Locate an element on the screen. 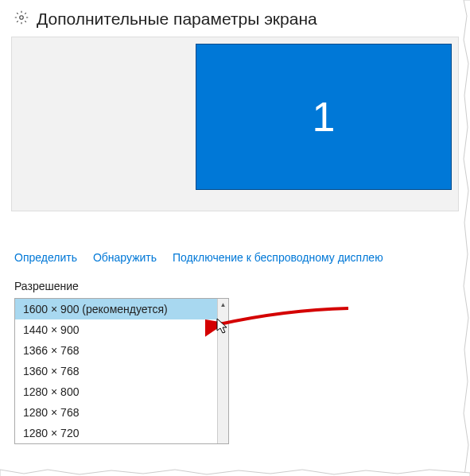  resolution-option: 1280 × 768 is located at coordinates (122, 412).